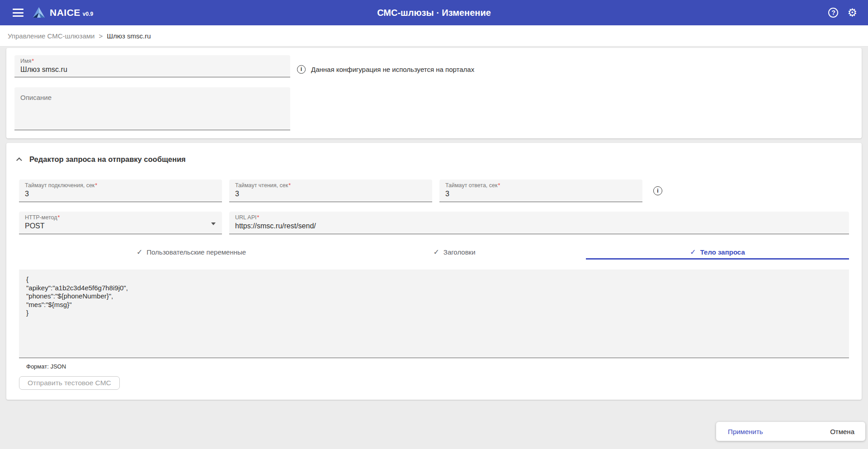  I want to click on url-api-label: URL API*, so click(539, 218).